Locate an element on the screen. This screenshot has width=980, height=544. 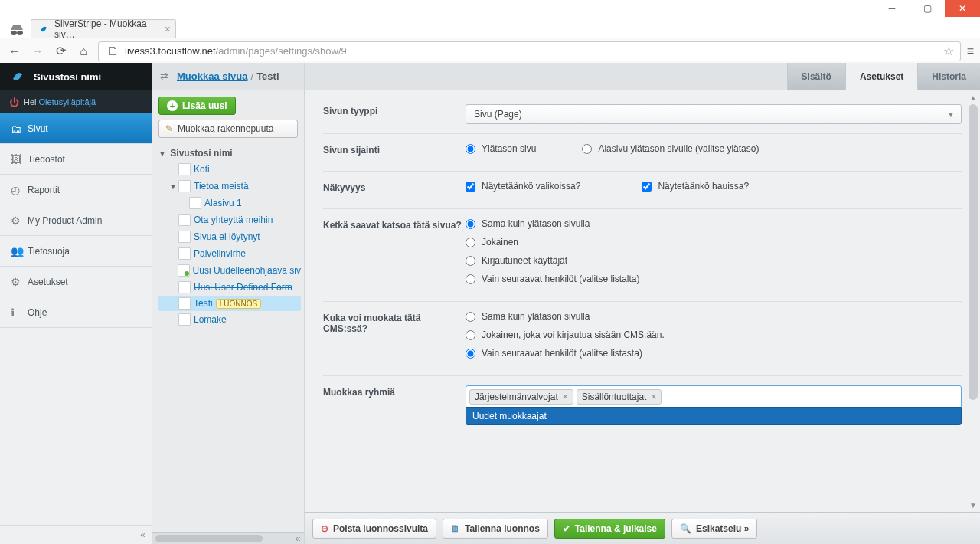
preview-button: 🔍Esikatselu » is located at coordinates (714, 529).